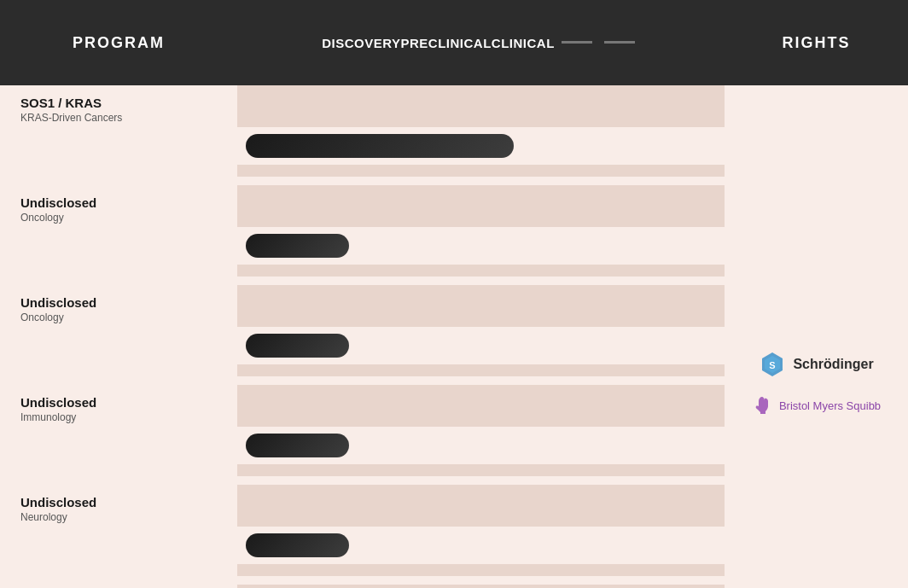 The height and width of the screenshot is (588, 908). What do you see at coordinates (120, 403) in the screenshot?
I see `prog-name-ui: Undisclosed` at bounding box center [120, 403].